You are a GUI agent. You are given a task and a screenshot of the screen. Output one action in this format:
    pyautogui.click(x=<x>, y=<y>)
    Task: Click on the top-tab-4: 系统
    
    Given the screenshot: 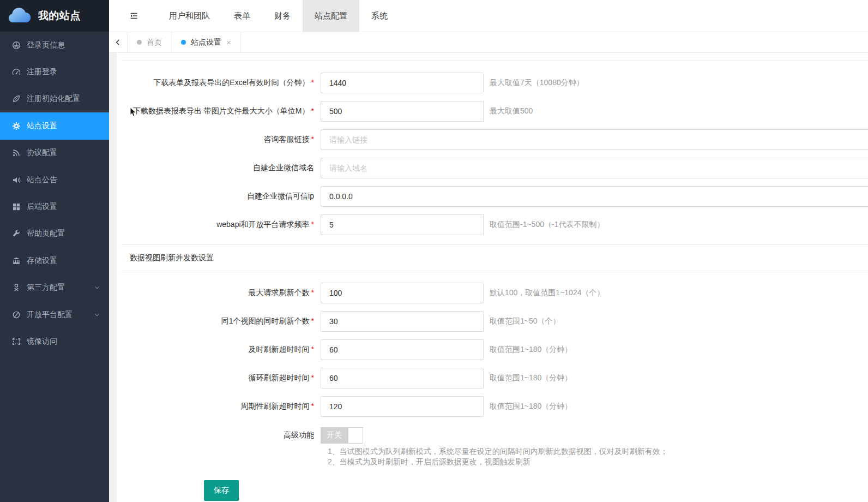 What is the action you would take?
    pyautogui.click(x=379, y=16)
    